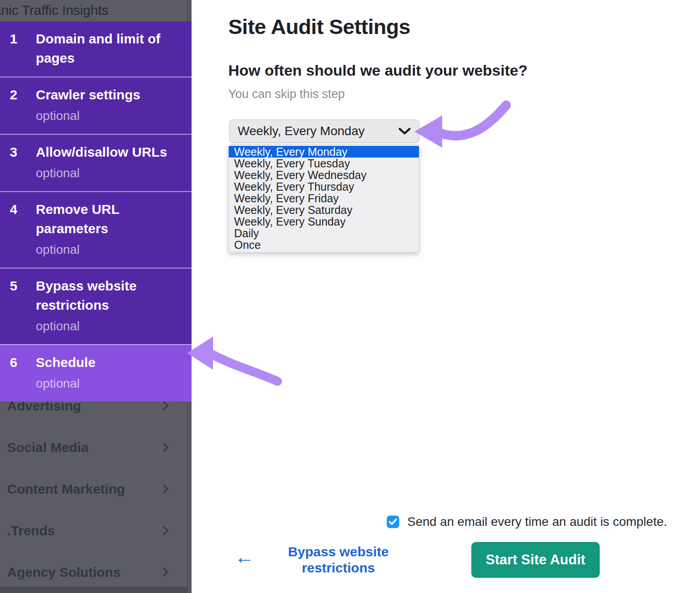 This screenshot has height=593, width=700. Describe the element at coordinates (393, 522) in the screenshot. I see `email-notification-checkbox` at that location.